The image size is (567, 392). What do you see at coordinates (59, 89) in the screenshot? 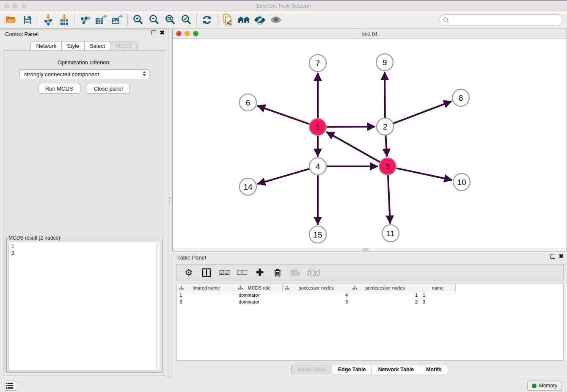
I see `run-mcds-button: Run MCDS` at bounding box center [59, 89].